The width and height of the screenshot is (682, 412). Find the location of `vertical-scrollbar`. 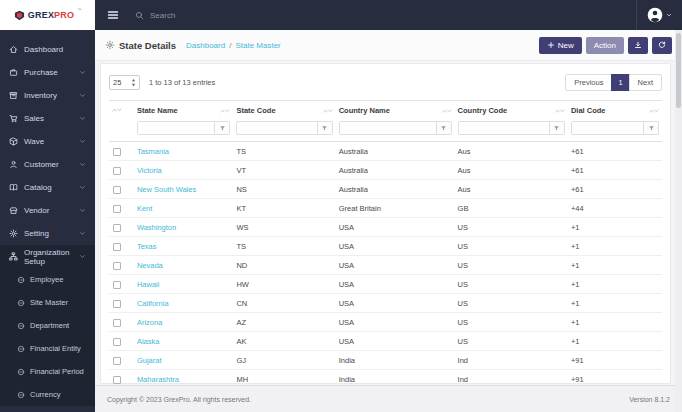

vertical-scrollbar is located at coordinates (678, 221).